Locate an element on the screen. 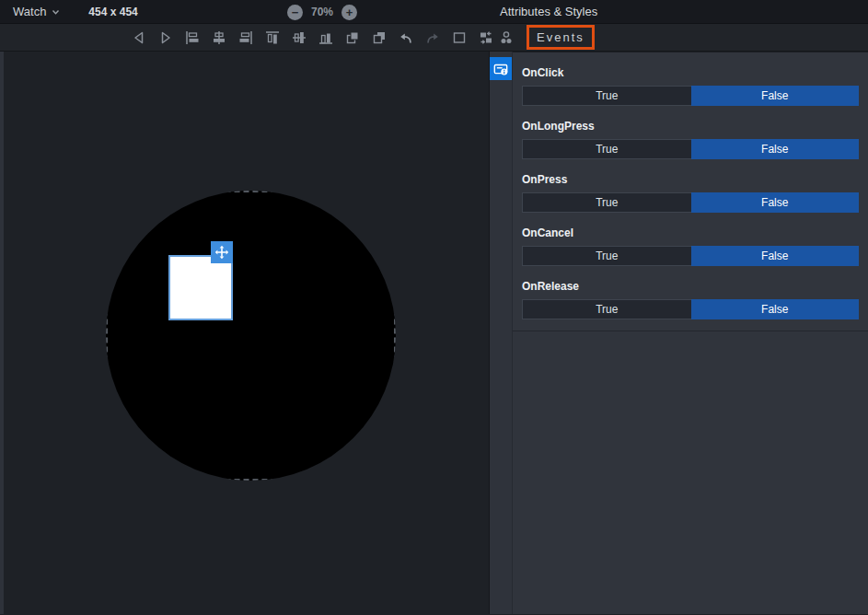  attributes-panel-icon is located at coordinates (501, 69).